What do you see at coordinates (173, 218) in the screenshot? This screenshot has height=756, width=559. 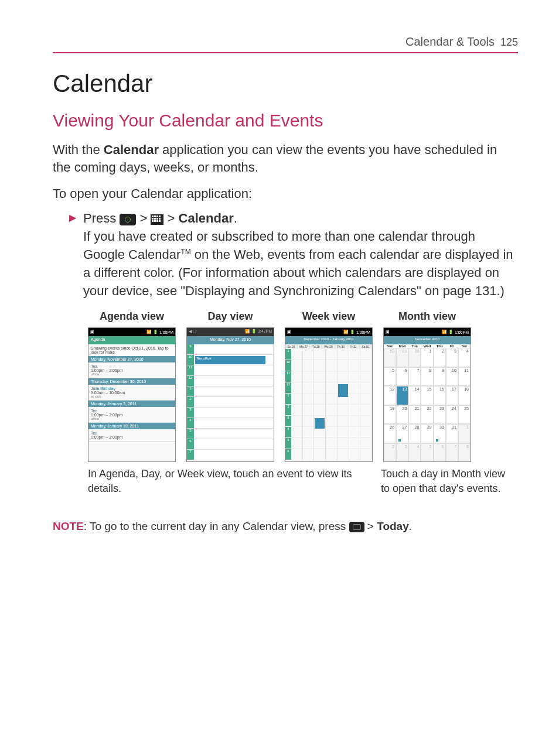 I see `gt-2: >` at bounding box center [173, 218].